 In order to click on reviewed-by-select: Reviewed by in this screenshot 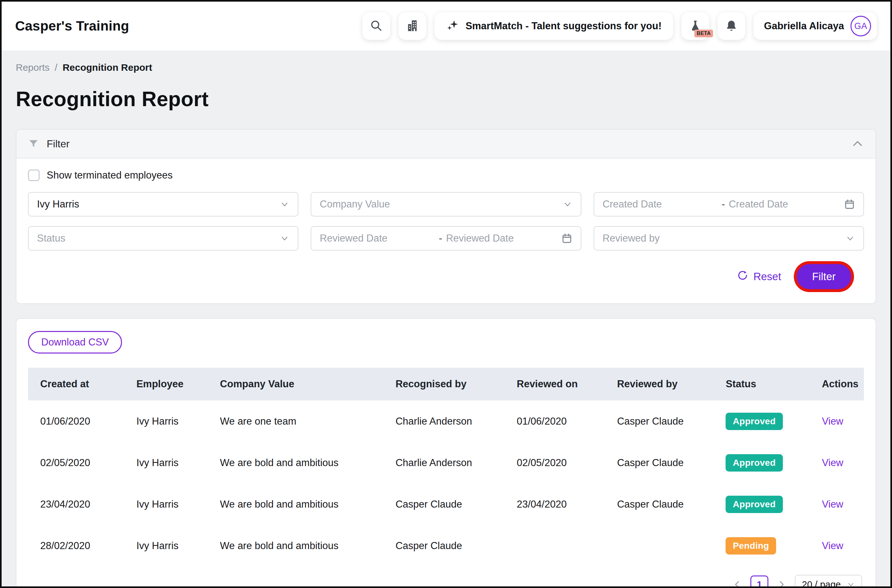, I will do `click(729, 238)`.